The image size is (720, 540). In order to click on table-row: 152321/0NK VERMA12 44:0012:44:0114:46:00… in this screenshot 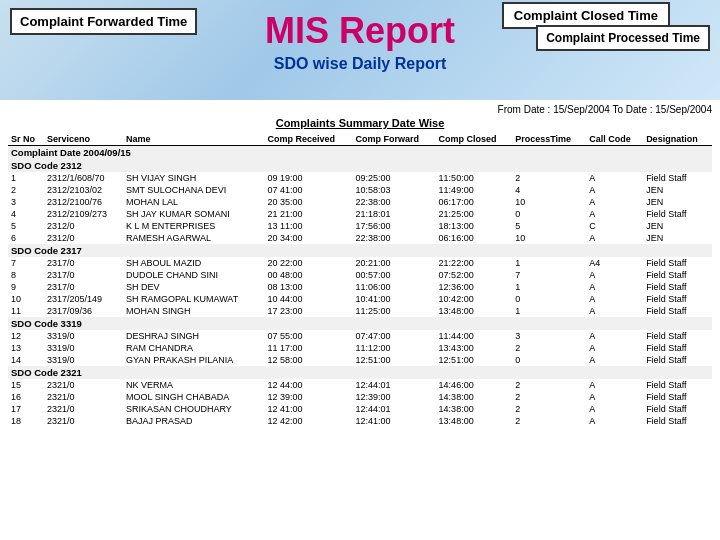, I will do `click(360, 385)`.